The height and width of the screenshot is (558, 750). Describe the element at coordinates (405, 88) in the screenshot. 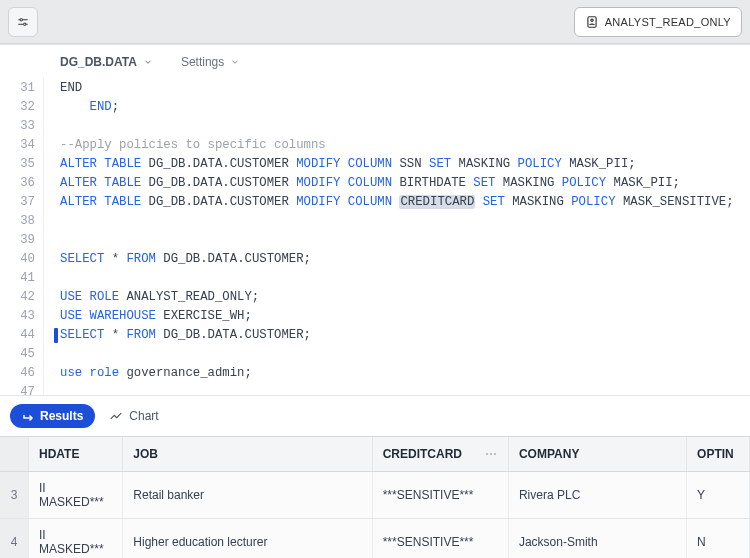

I see `code-line: END` at that location.